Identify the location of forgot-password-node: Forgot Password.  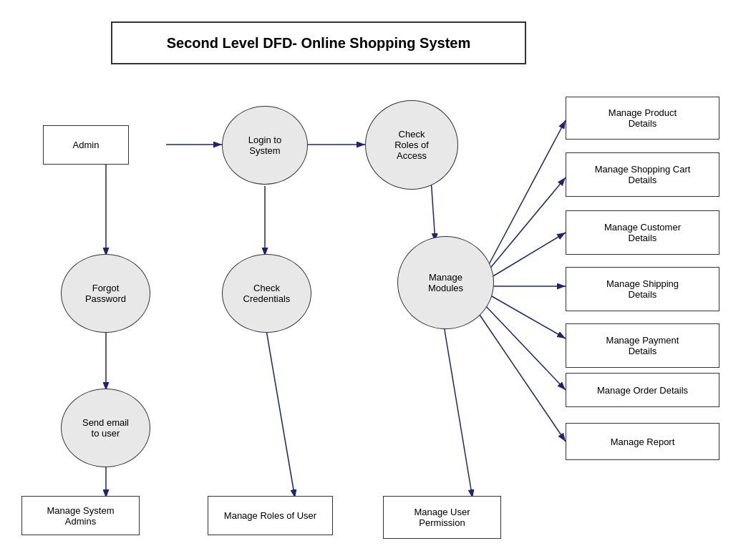
(106, 293).